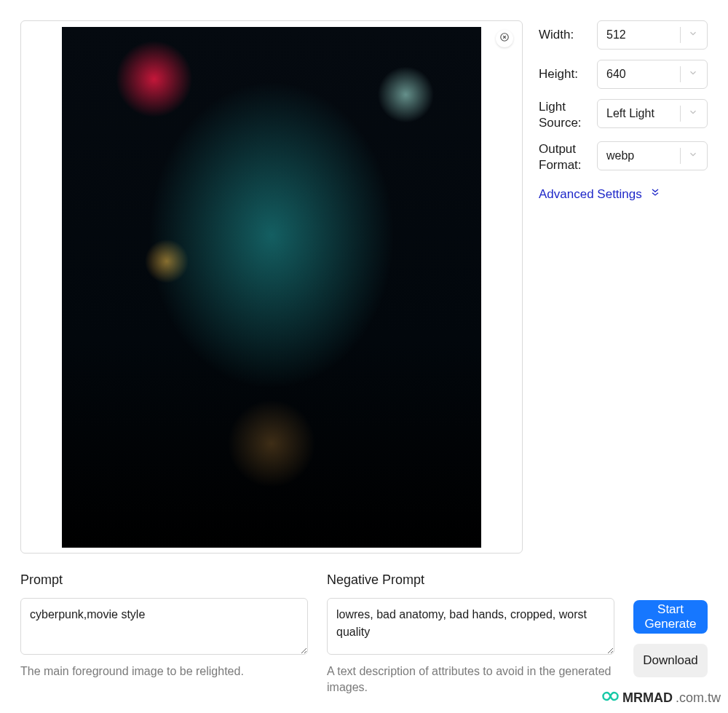 The image size is (728, 713). What do you see at coordinates (470, 580) in the screenshot?
I see `negative-prompt-label: Negative Prompt` at bounding box center [470, 580].